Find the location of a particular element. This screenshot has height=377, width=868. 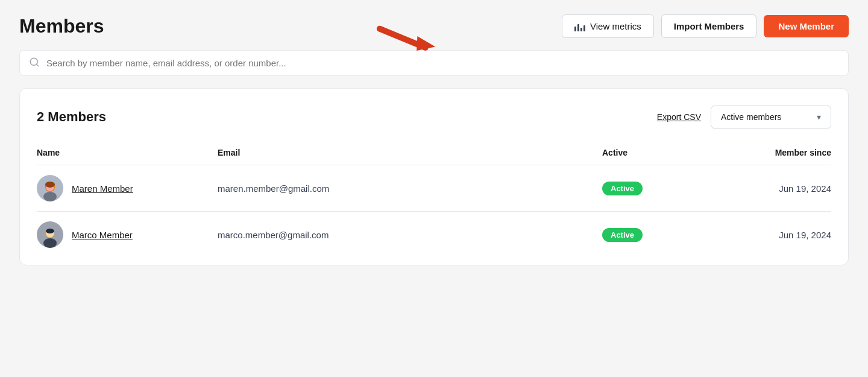

member-cell: Maren Member is located at coordinates (127, 188).